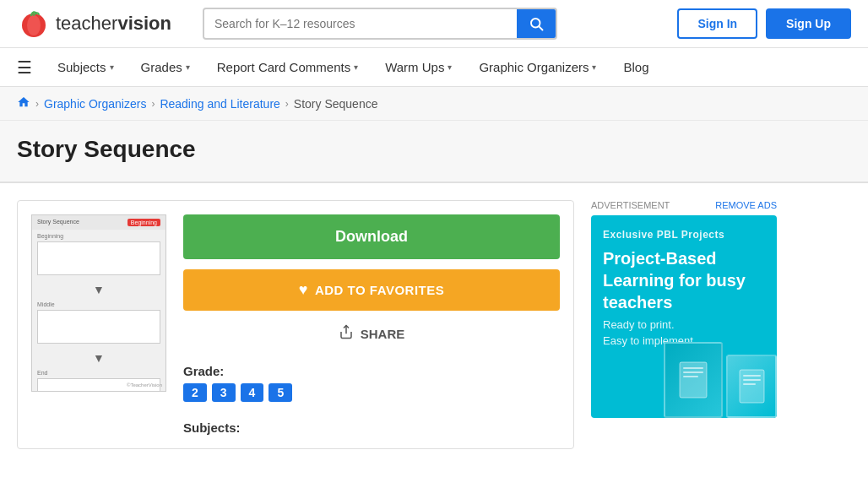 This screenshot has height=488, width=868. Describe the element at coordinates (336, 104) in the screenshot. I see `breadcrumb-current: Story Sequence` at that location.